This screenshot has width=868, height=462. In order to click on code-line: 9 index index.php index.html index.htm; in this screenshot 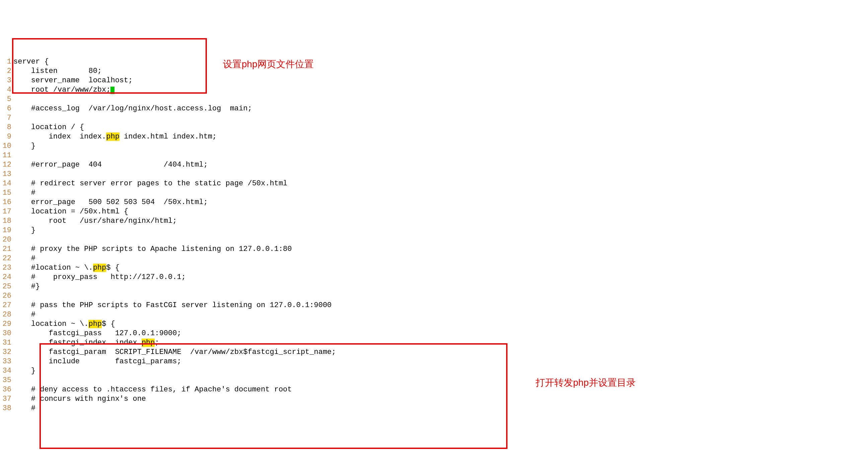, I will do `click(434, 137)`.